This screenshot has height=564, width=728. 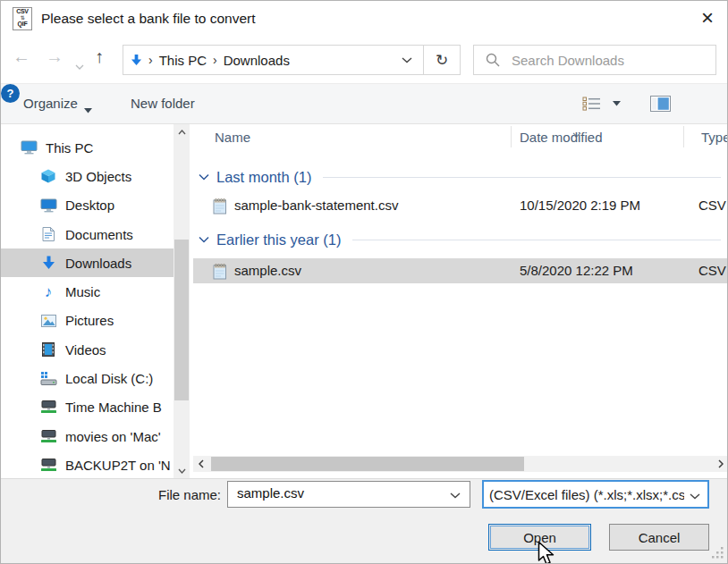 I want to click on resize-grip, so click(x=717, y=554).